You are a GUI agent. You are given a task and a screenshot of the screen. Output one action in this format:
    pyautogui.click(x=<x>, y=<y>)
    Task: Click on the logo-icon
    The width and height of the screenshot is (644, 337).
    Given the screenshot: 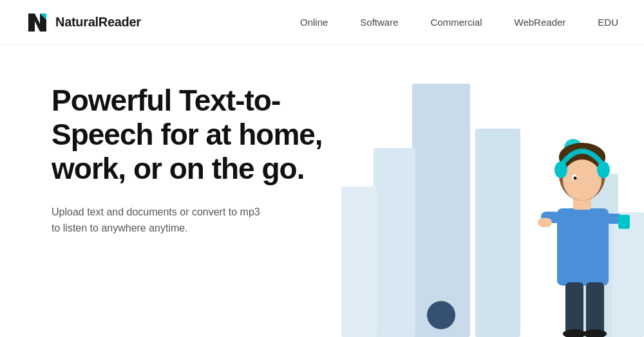 What is the action you would take?
    pyautogui.click(x=37, y=23)
    